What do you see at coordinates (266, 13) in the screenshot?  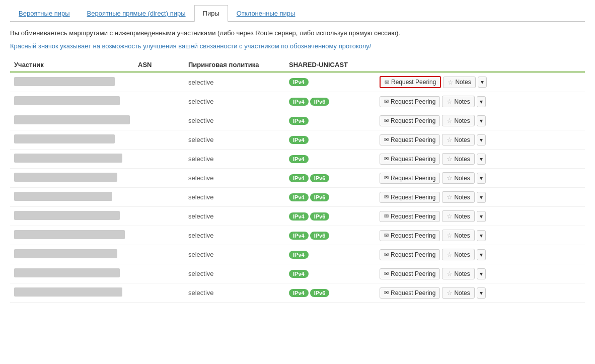 I see `tab-rejected: Отклоненные пиры` at bounding box center [266, 13].